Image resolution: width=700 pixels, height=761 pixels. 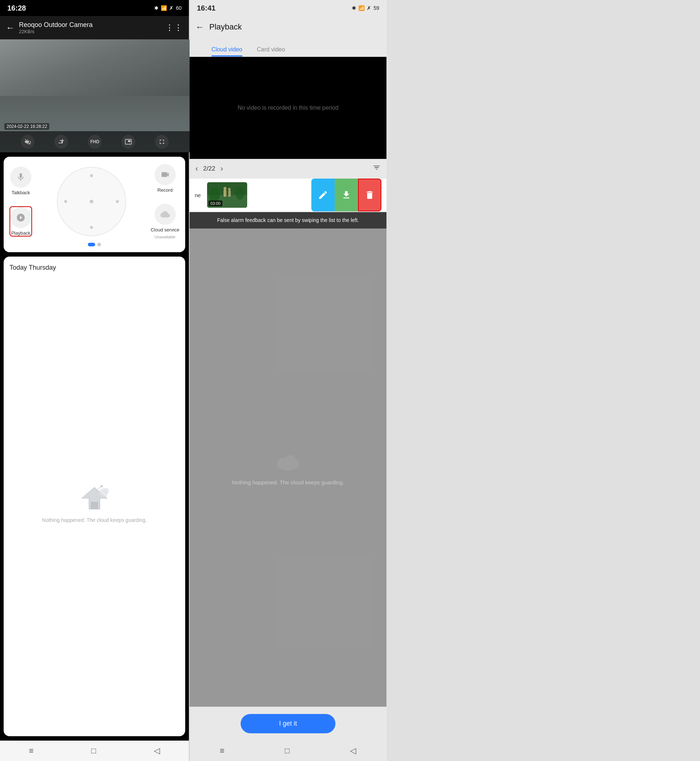 I want to click on next-page-button: ›, so click(x=221, y=169).